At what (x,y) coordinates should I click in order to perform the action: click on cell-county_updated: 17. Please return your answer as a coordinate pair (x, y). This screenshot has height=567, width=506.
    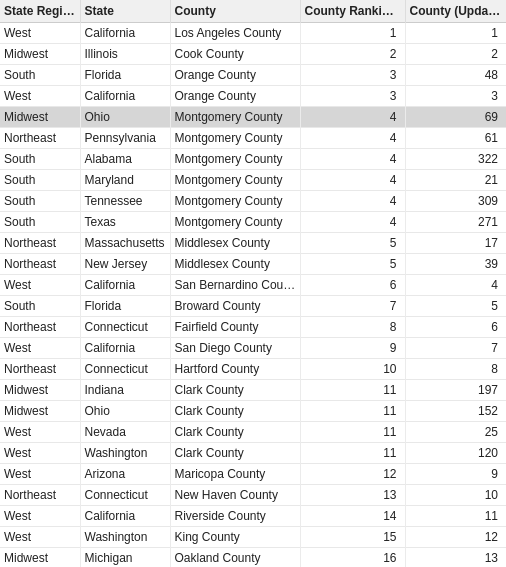
    Looking at the image, I should click on (456, 244).